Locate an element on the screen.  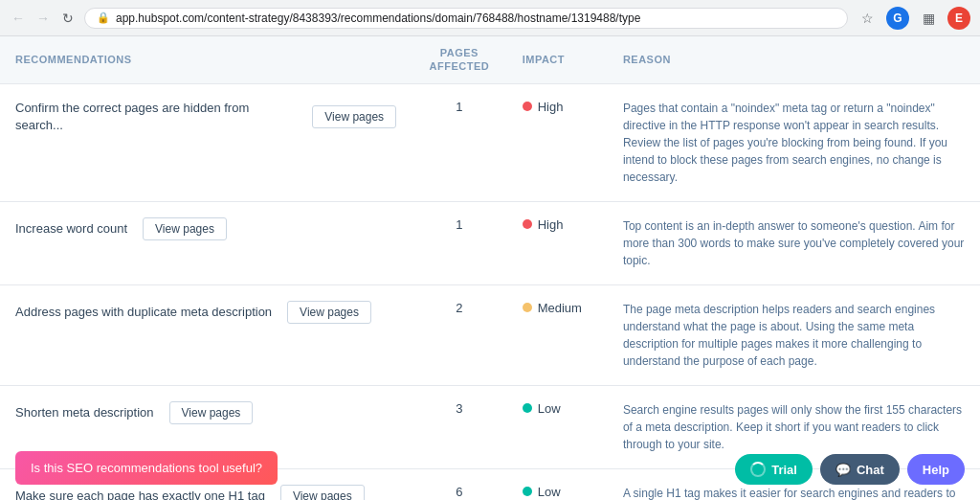
trial-label: Trial is located at coordinates (785, 469).